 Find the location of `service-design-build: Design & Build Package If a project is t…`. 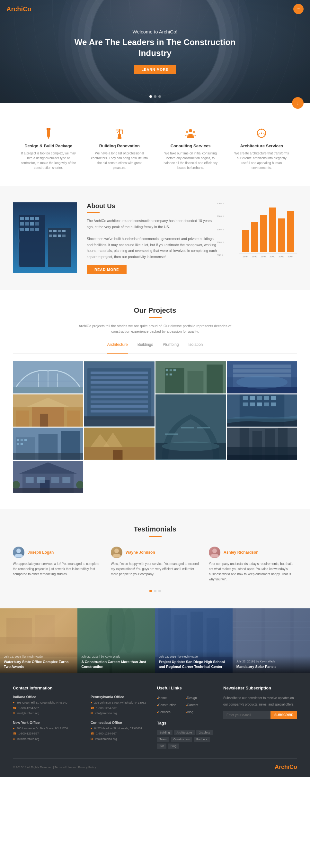

service-design-build: Design & Build Package If a project is t… is located at coordinates (48, 149).